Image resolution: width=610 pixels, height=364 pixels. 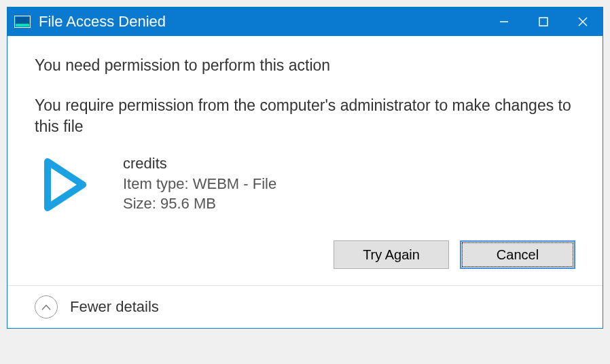 What do you see at coordinates (262, 22) in the screenshot?
I see `window-title: File Access Denied` at bounding box center [262, 22].